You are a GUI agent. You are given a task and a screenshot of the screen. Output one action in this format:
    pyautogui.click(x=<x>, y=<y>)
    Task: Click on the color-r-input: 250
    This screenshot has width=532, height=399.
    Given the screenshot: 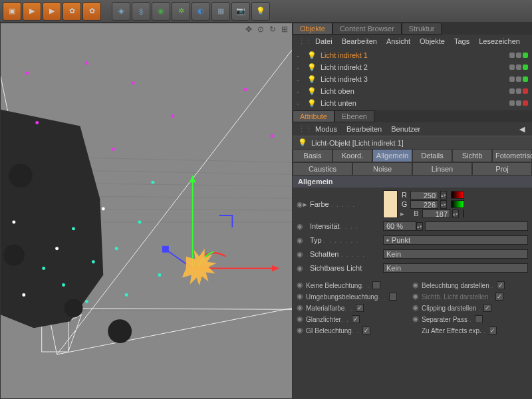 What is the action you would take?
    pyautogui.click(x=424, y=196)
    